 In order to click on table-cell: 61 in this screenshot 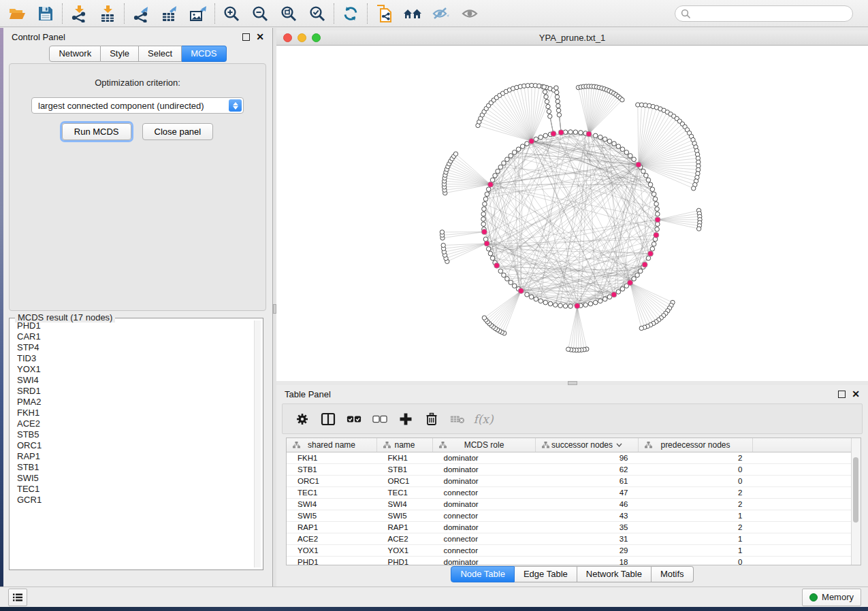, I will do `click(587, 482)`.